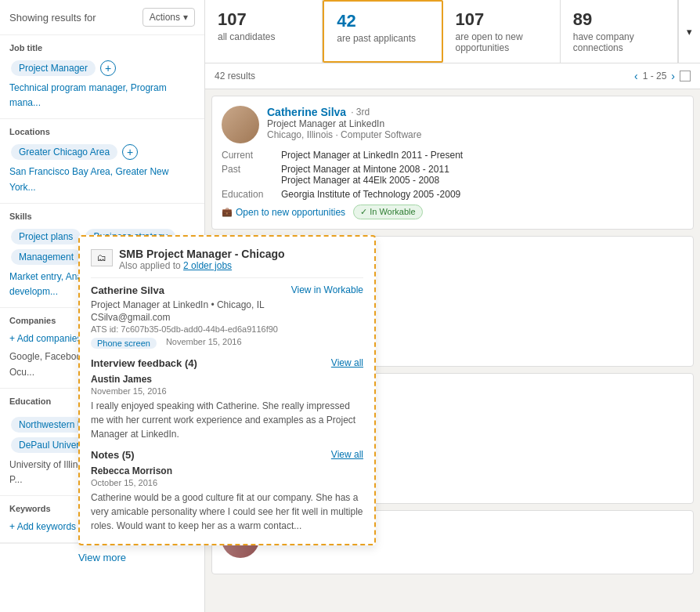  What do you see at coordinates (102, 48) in the screenshot?
I see `job-title-label: Job title` at bounding box center [102, 48].